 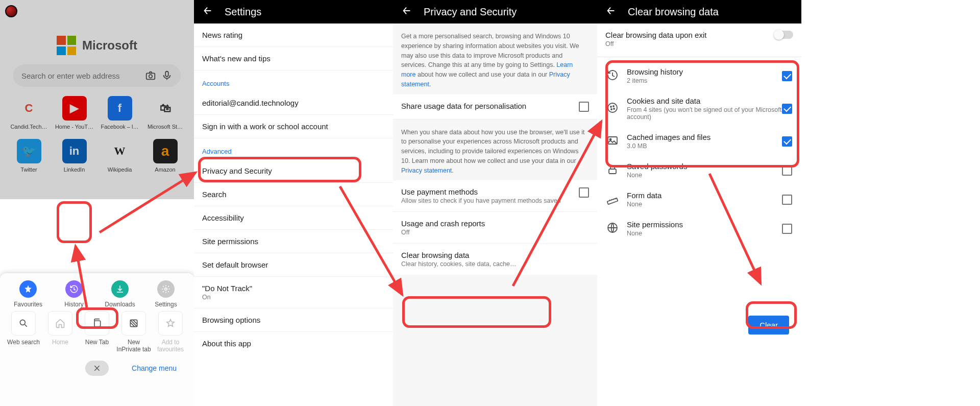 What do you see at coordinates (167, 76) in the screenshot?
I see `mic-icon` at bounding box center [167, 76].